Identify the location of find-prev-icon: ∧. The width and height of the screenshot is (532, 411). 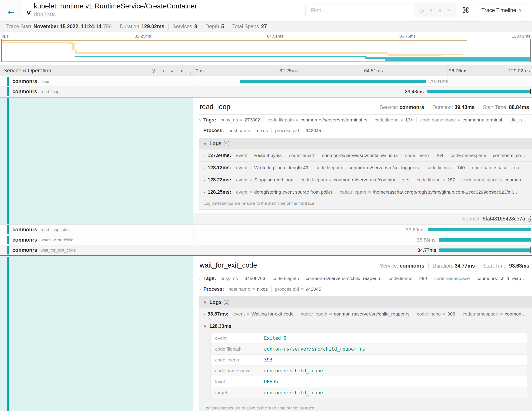
(431, 10).